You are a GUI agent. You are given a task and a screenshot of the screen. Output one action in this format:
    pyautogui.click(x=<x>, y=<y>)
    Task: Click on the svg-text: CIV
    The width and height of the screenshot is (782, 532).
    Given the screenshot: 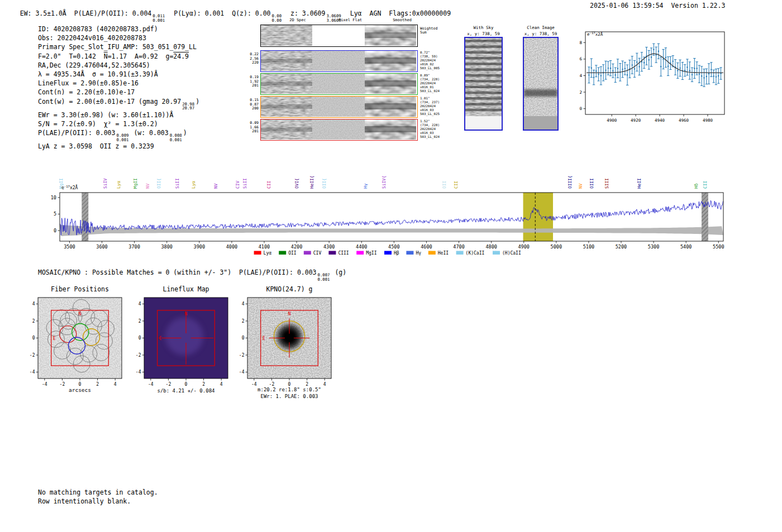 What is the action you would take?
    pyautogui.click(x=238, y=185)
    